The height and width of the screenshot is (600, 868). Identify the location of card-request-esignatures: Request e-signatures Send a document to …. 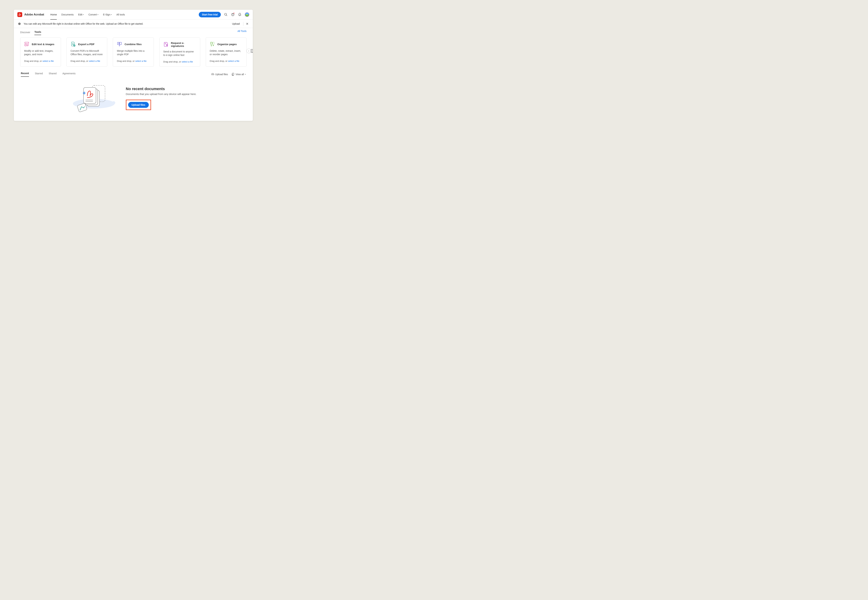
(180, 52).